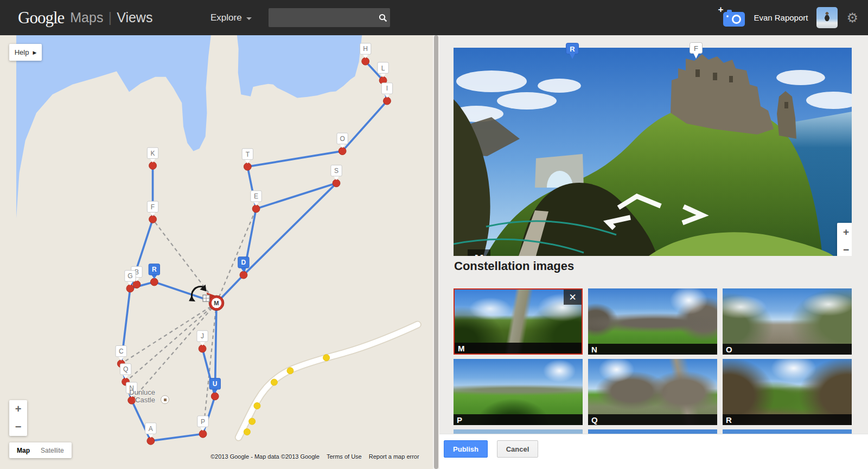 This screenshot has height=469, width=868. I want to click on photo-dot-A, so click(151, 441).